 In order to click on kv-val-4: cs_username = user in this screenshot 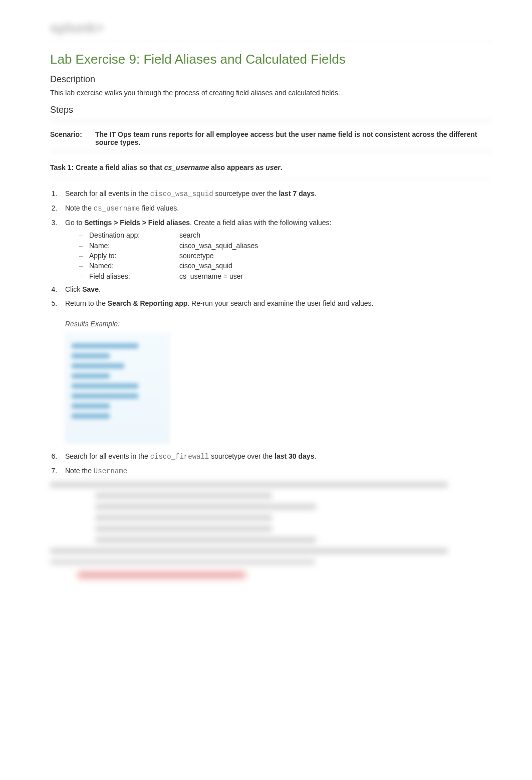, I will do `click(336, 276)`.